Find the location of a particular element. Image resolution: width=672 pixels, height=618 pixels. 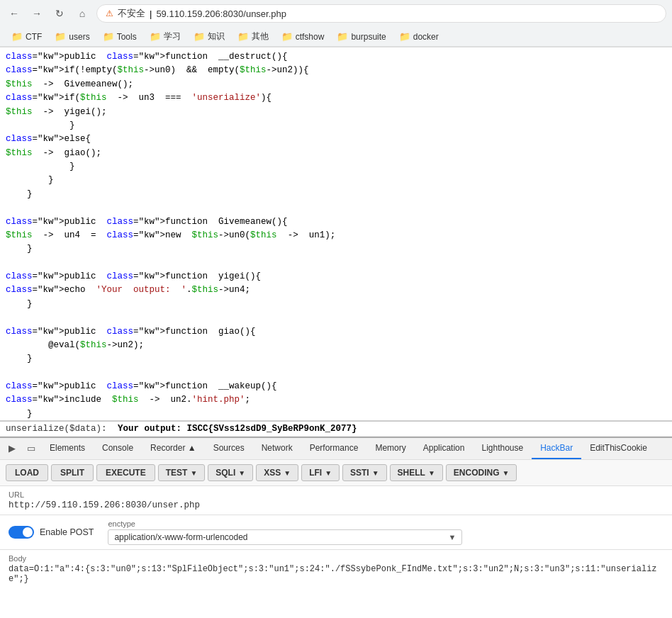

bookmark-label: 其他 is located at coordinates (260, 37).